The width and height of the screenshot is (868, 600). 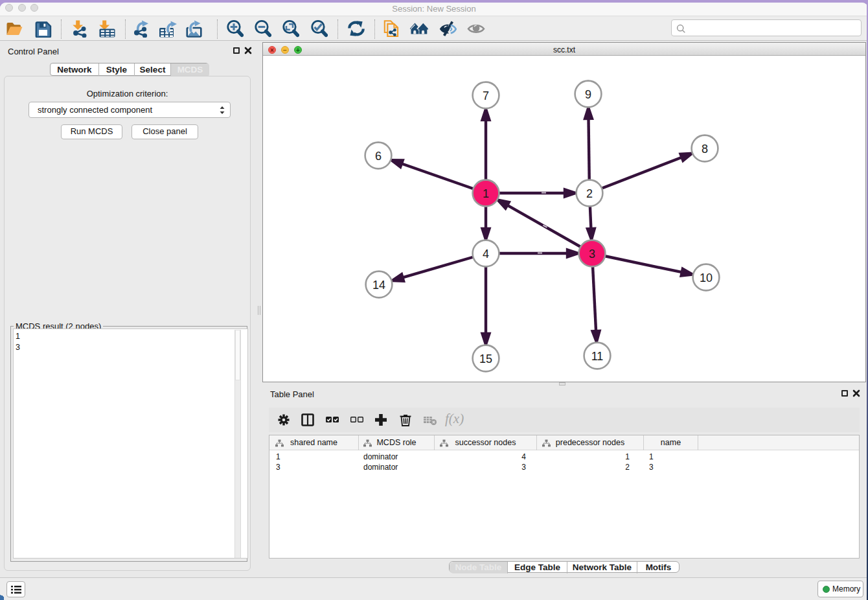 I want to click on svg-text: 11, so click(x=597, y=356).